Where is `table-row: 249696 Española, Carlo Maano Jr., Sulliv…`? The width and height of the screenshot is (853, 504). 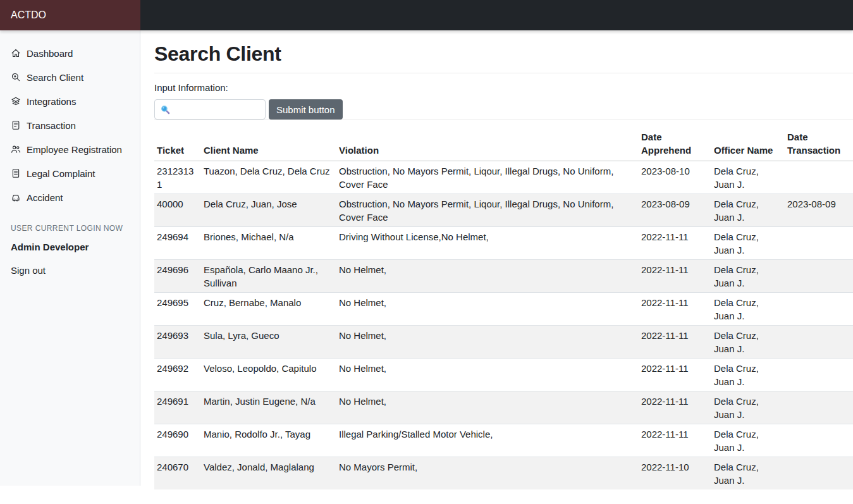 table-row: 249696 Española, Carlo Maano Jr., Sulliv… is located at coordinates (503, 276).